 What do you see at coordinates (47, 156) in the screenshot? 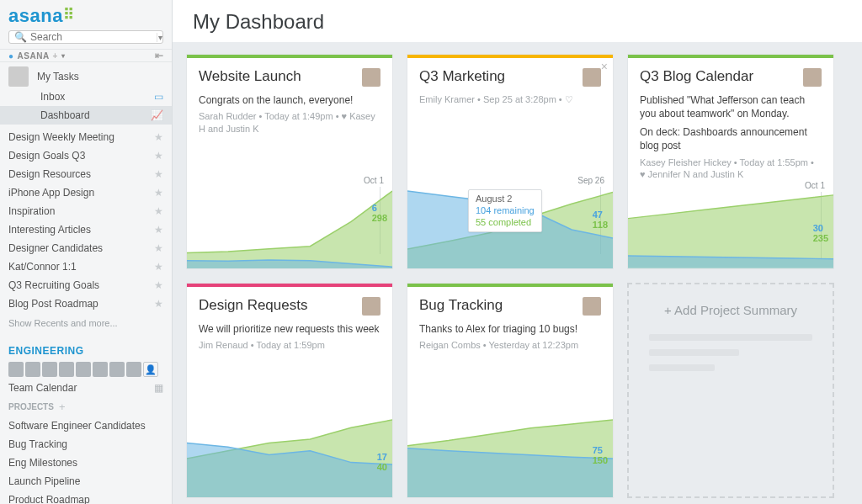
I see `project-label: Design Goals Q3` at bounding box center [47, 156].